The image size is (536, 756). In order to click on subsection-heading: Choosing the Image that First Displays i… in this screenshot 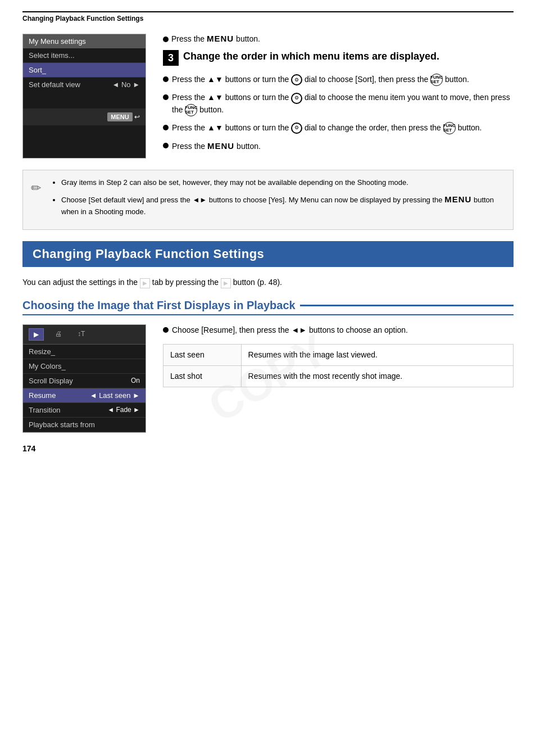, I will do `click(268, 307)`.